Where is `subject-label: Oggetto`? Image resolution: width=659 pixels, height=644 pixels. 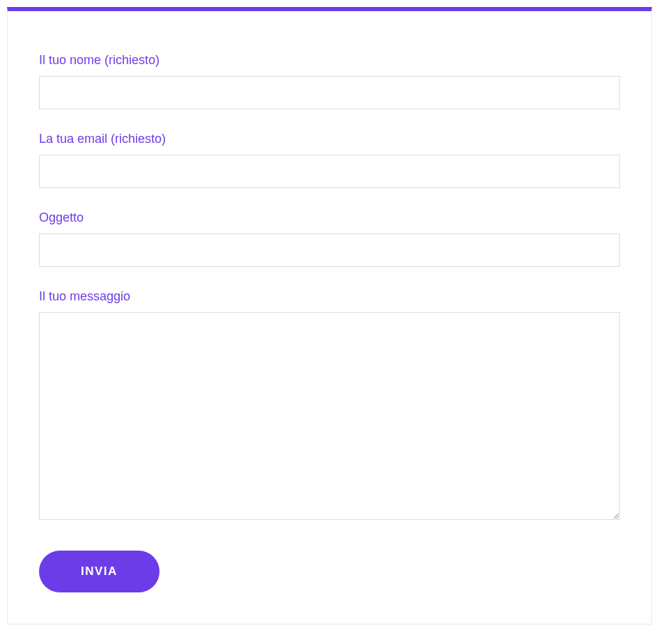 subject-label: Oggetto is located at coordinates (330, 217).